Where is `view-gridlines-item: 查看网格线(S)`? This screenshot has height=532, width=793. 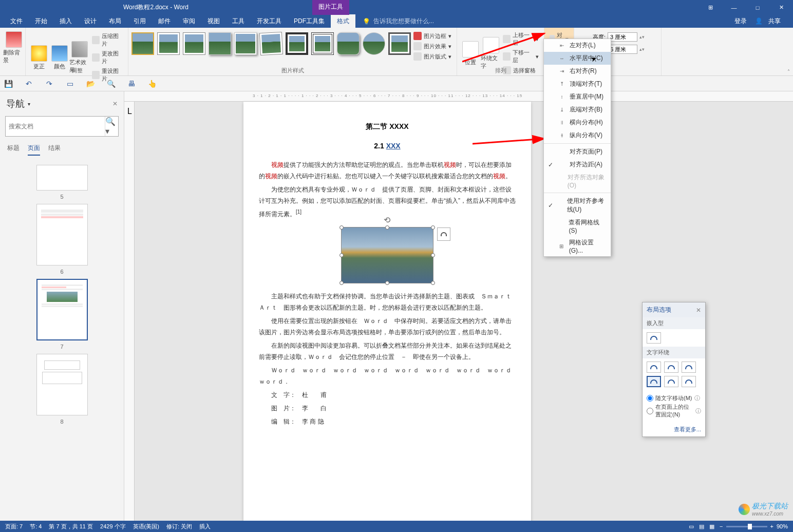
view-gridlines-item: 查看网格线(S) is located at coordinates (577, 226).